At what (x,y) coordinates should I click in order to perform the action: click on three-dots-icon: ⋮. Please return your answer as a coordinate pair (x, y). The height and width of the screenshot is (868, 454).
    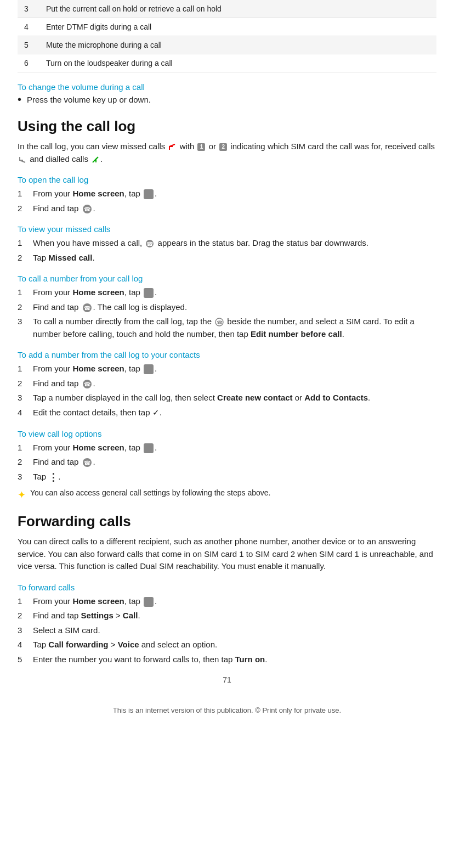
    Looking at the image, I should click on (53, 477).